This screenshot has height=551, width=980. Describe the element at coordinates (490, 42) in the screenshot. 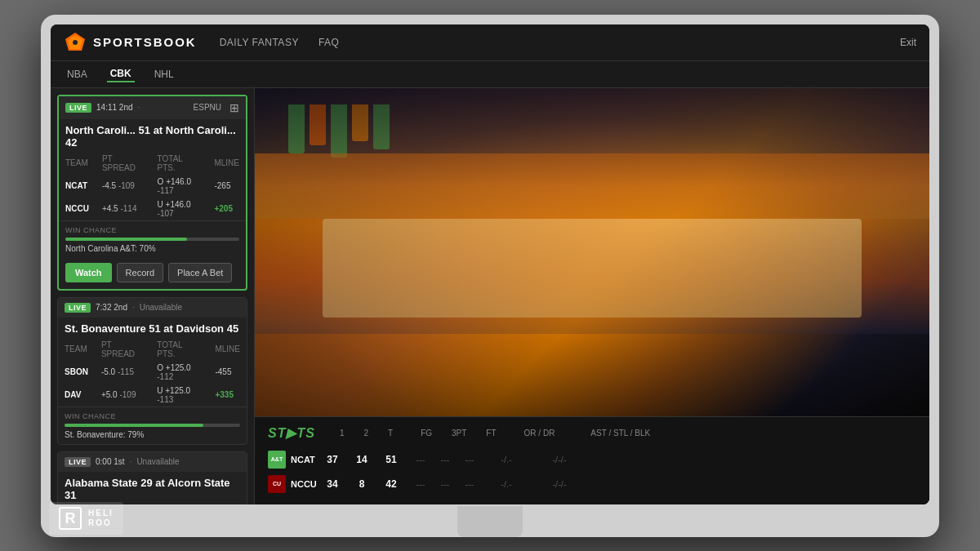

I see `header: SPORTSBOOK DAILY FANTASY FAQ Exit` at that location.